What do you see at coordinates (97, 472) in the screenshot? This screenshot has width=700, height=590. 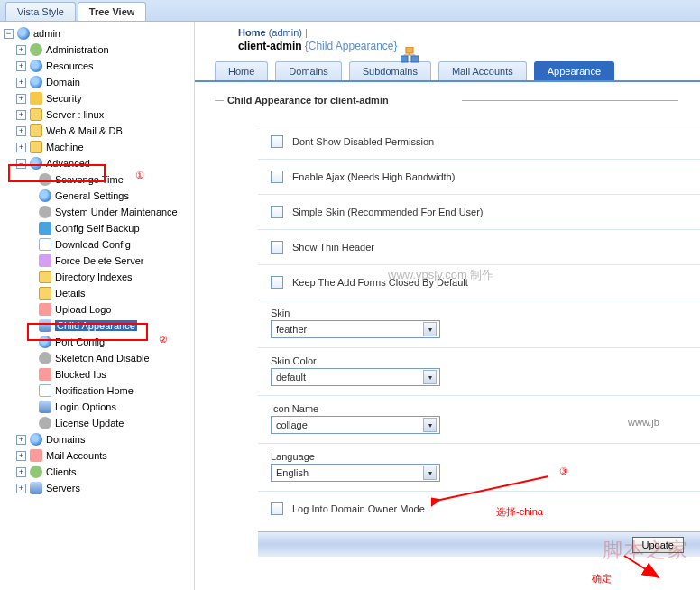 I see `tree-clients: +Clients` at bounding box center [97, 472].